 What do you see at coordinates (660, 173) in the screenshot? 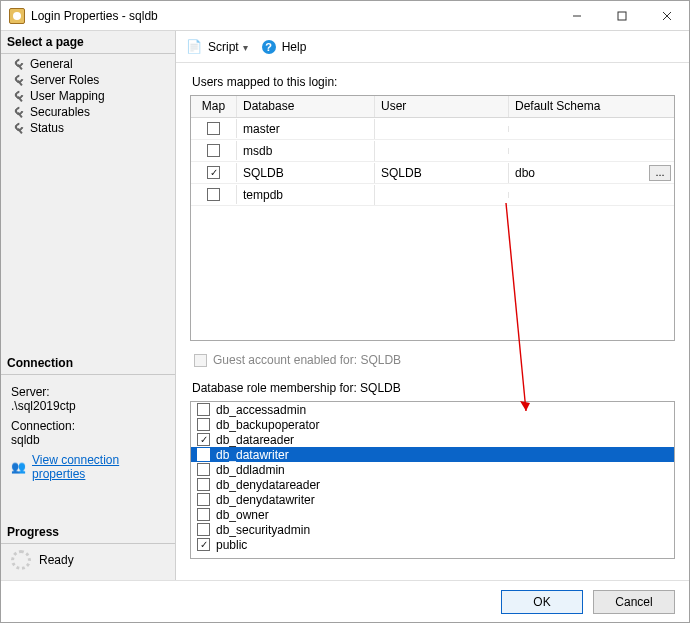
I see `schema-browse-button: ...` at bounding box center [660, 173].